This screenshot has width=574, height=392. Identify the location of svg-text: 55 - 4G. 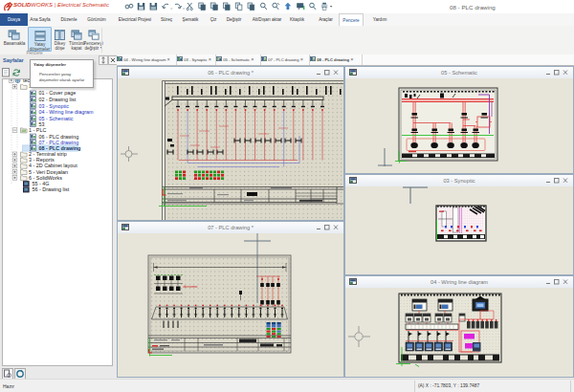
(41, 184).